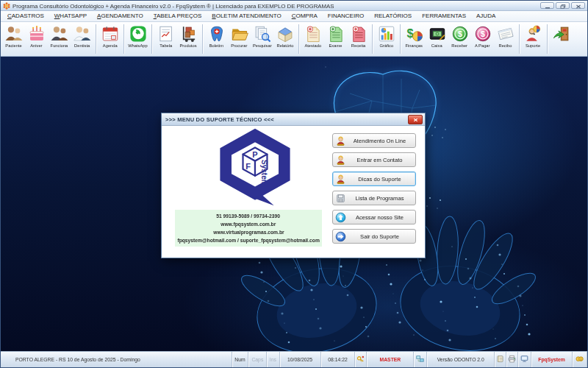 This screenshot has width=588, height=368. I want to click on toolbar-button-tabela: Tabela, so click(166, 39).